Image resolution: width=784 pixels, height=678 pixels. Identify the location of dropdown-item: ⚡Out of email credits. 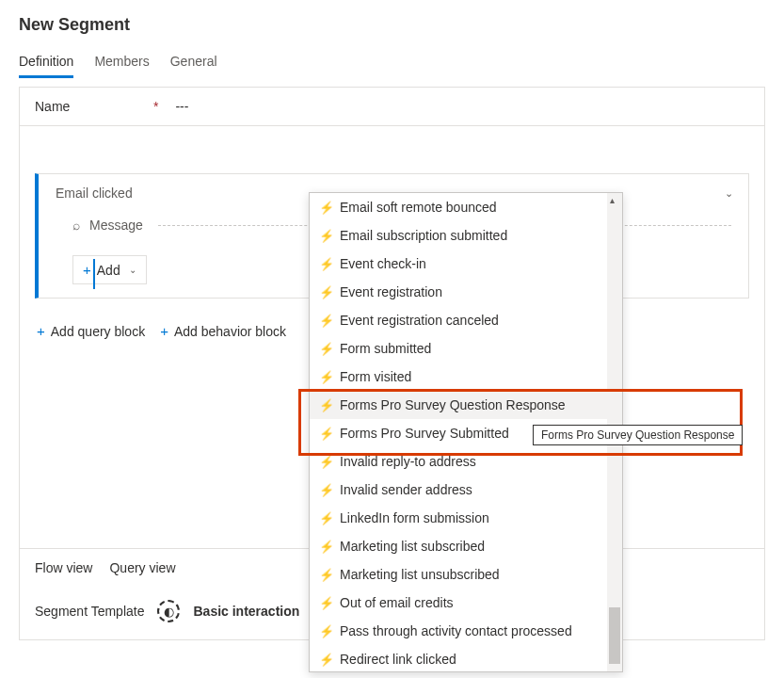
(466, 603).